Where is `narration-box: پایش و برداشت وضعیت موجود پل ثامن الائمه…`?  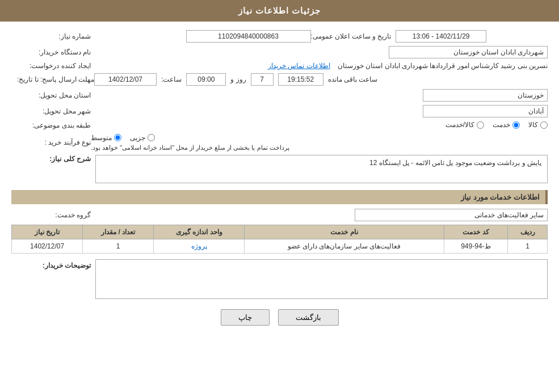
narration-box: پایش و برداشت وضعیت موجود پل ثامن الائمه… is located at coordinates (321, 169).